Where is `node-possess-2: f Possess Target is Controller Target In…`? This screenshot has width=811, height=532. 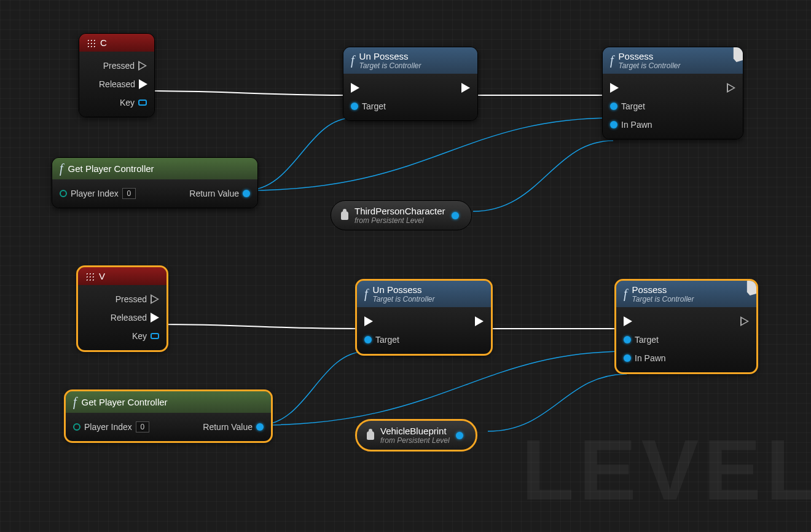 node-possess-2: f Possess Target is Controller Target In… is located at coordinates (686, 327).